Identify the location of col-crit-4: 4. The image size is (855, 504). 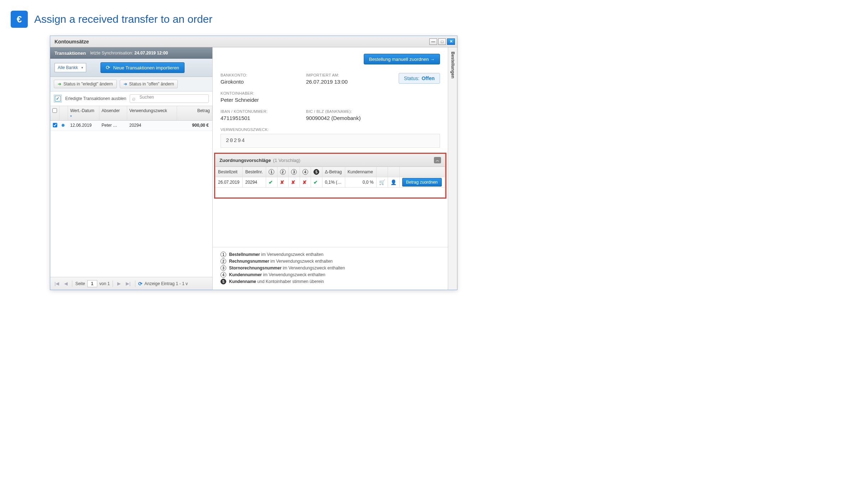
(305, 172).